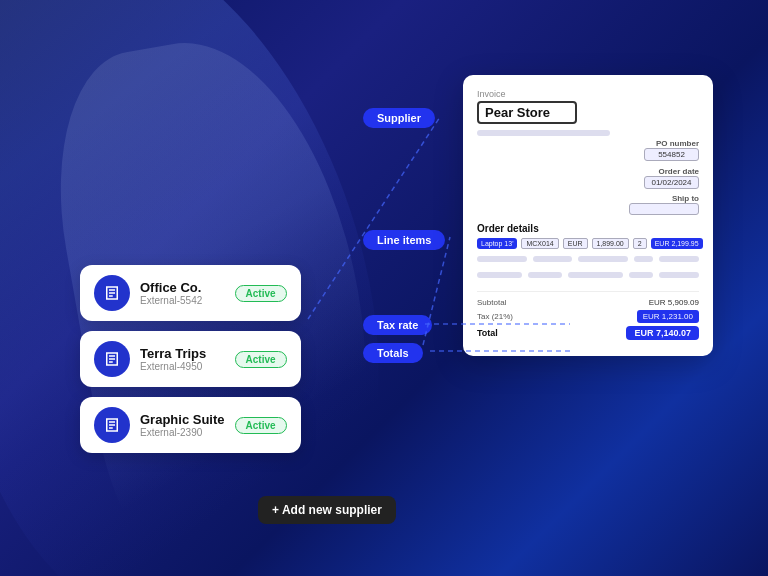 The width and height of the screenshot is (768, 576). Describe the element at coordinates (261, 426) in the screenshot. I see `status-badge-graphic-suite: Active` at that location.